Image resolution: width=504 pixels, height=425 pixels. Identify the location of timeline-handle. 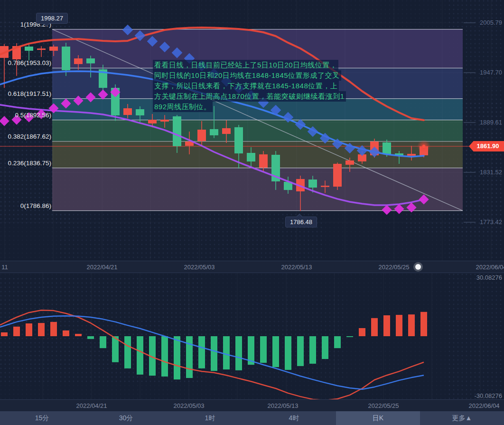
(418, 267).